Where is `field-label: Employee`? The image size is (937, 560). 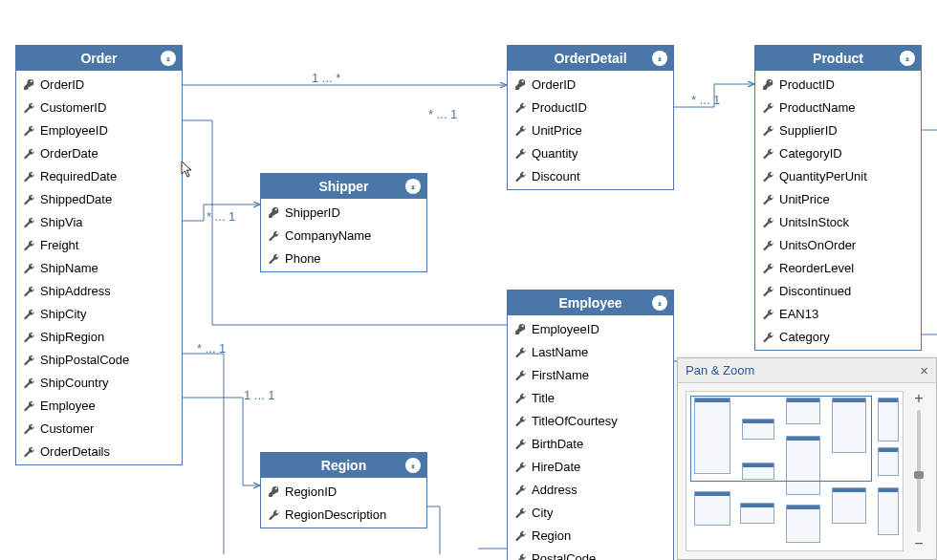
field-label: Employee is located at coordinates (68, 405).